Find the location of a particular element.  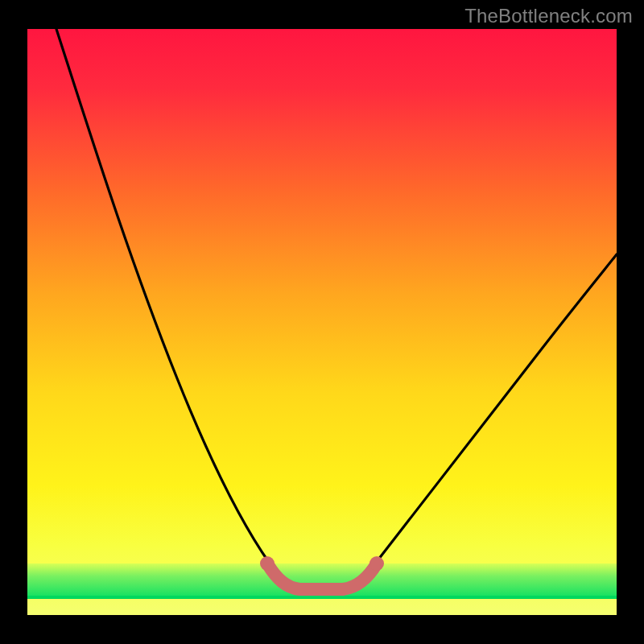

watermark-label: TheBottleneck.com is located at coordinates (549, 16).